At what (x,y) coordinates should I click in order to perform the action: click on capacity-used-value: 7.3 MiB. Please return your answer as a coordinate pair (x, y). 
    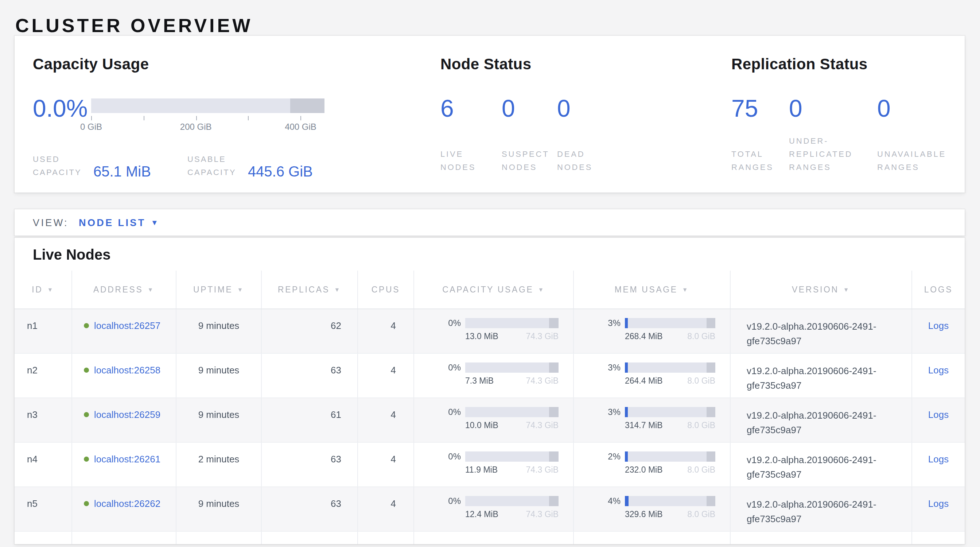
    Looking at the image, I should click on (479, 380).